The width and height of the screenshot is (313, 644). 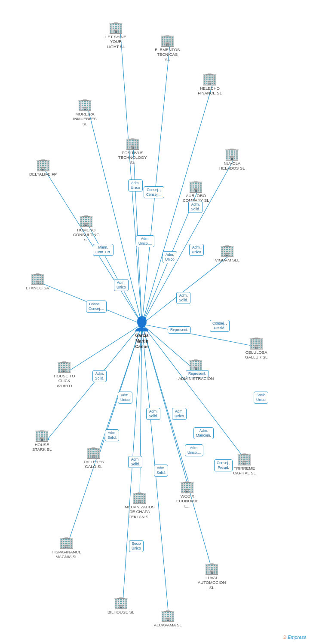 I want to click on role-badge-r1: Adm.Unico, so click(x=135, y=185).